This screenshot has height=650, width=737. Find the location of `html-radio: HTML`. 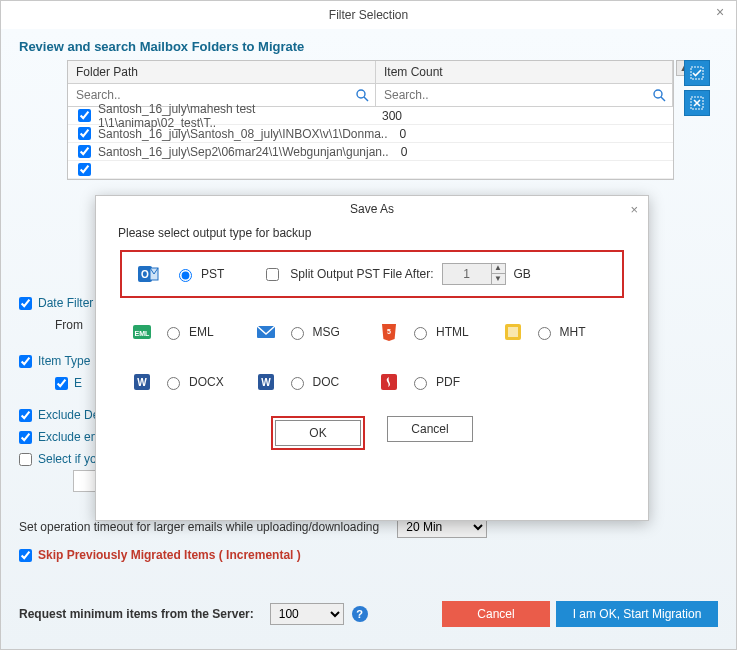

html-radio: HTML is located at coordinates (439, 332).